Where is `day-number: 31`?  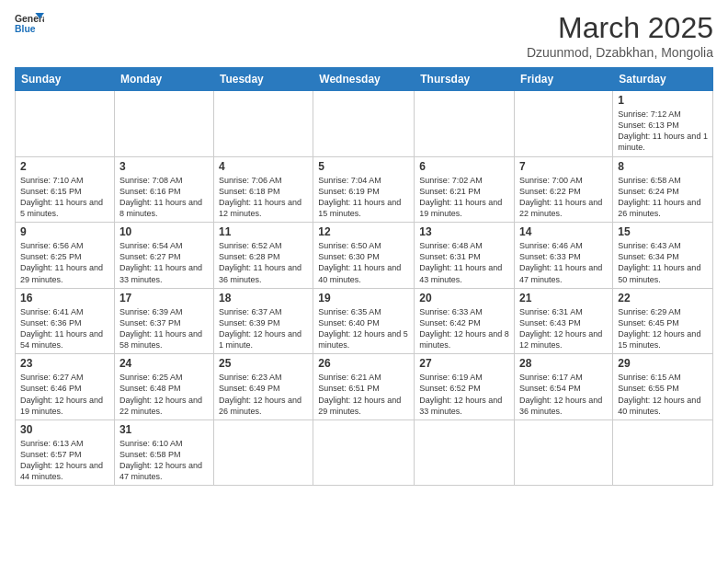
day-number: 31 is located at coordinates (164, 430).